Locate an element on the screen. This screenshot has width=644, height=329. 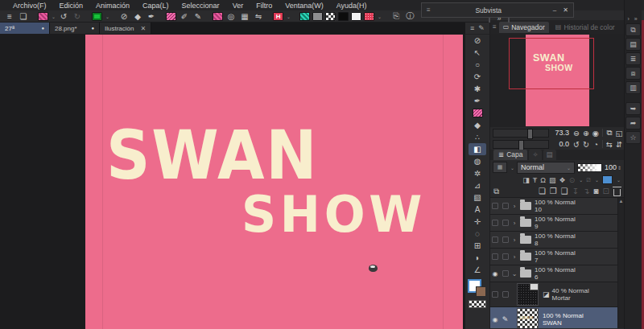
new-vector-layer-button: ❐ is located at coordinates (554, 191).